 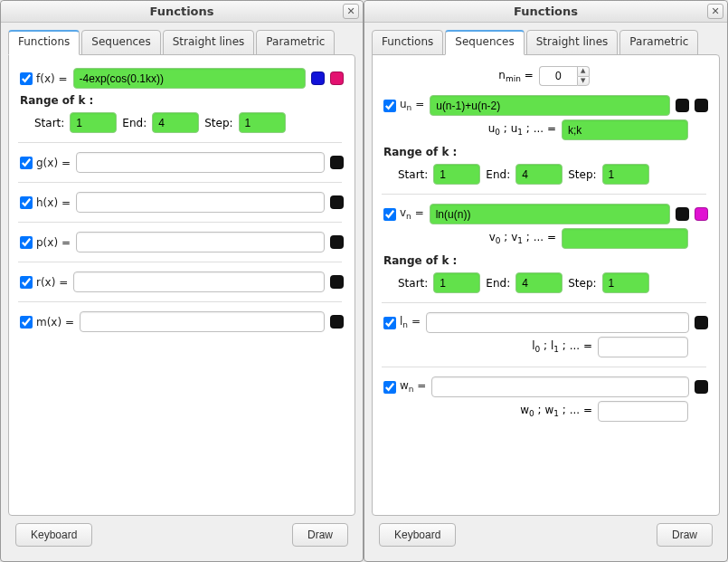 I want to click on spin-up-icon: ▲, so click(x=583, y=71).